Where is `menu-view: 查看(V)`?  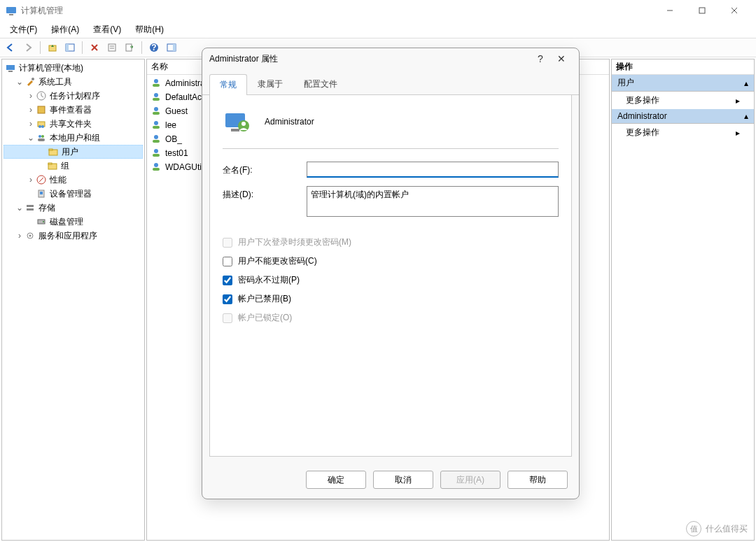 menu-view: 查看(V) is located at coordinates (107, 29).